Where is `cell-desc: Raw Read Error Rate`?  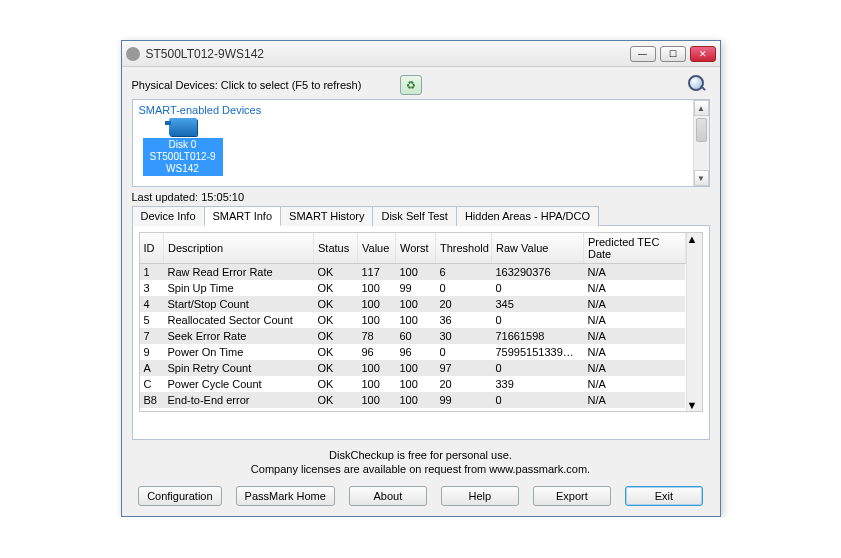
cell-desc: Raw Read Error Rate is located at coordinates (239, 272).